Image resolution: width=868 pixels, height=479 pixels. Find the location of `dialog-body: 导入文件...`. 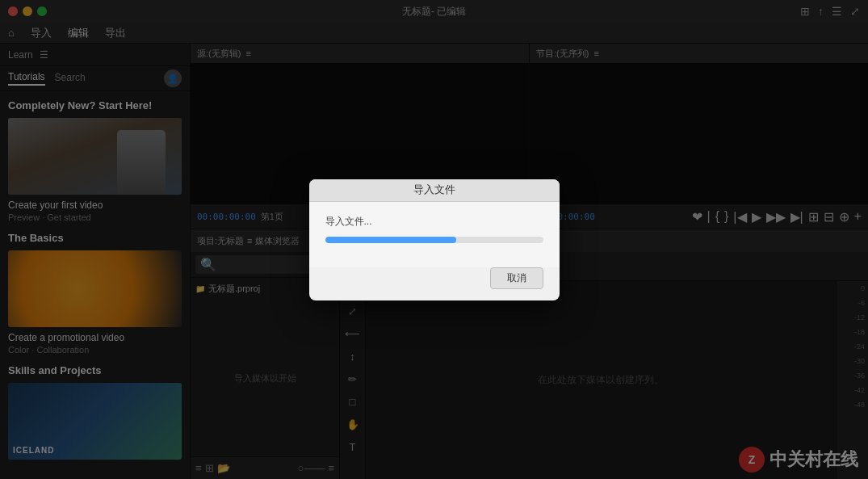

dialog-body: 导入文件... is located at coordinates (434, 234).